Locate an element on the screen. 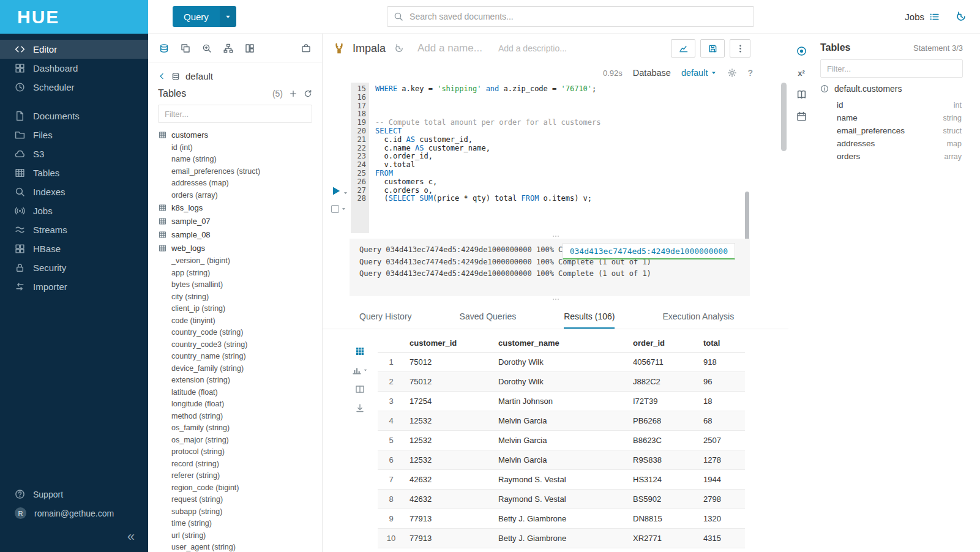 The height and width of the screenshot is (552, 980). right-column-orders: ordersarray is located at coordinates (891, 157).